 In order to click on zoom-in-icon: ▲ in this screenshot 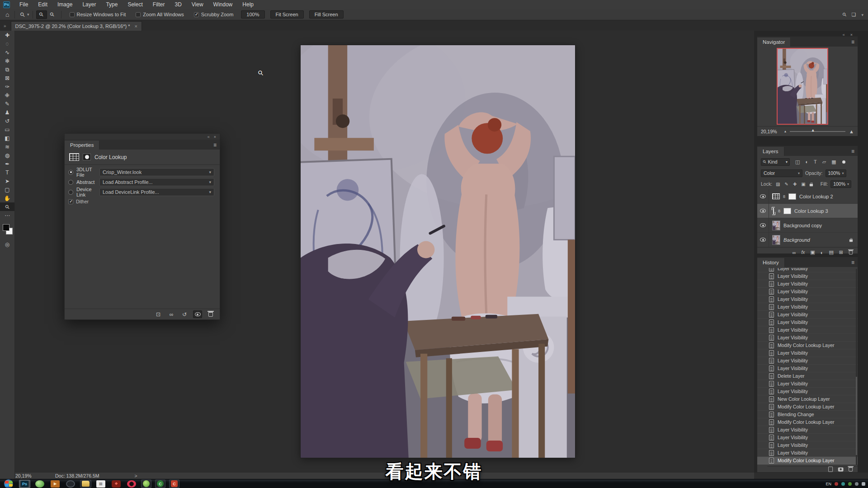, I will do `click(852, 131)`.